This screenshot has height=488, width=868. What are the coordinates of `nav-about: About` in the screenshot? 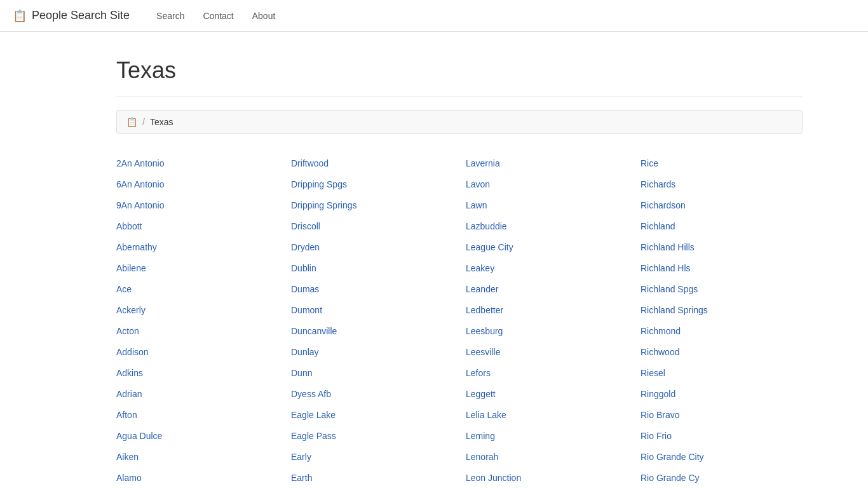 It's located at (264, 16).